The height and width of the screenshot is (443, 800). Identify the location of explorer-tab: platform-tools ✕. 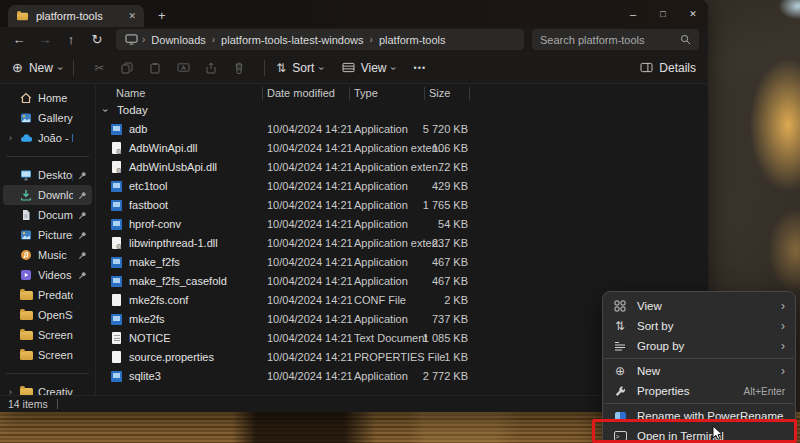
(76, 16).